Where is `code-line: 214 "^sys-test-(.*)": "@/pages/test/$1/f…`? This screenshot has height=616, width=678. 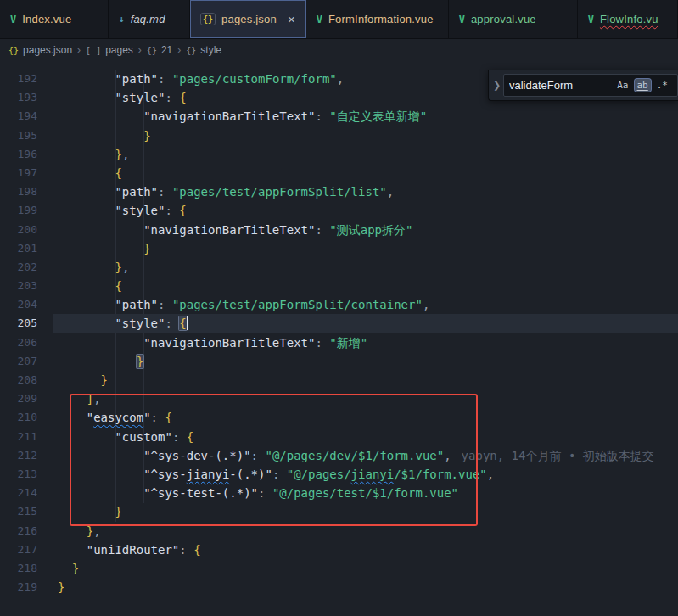 code-line: 214 "^sys-test-(.*)": "@/pages/test/$1/f… is located at coordinates (339, 493).